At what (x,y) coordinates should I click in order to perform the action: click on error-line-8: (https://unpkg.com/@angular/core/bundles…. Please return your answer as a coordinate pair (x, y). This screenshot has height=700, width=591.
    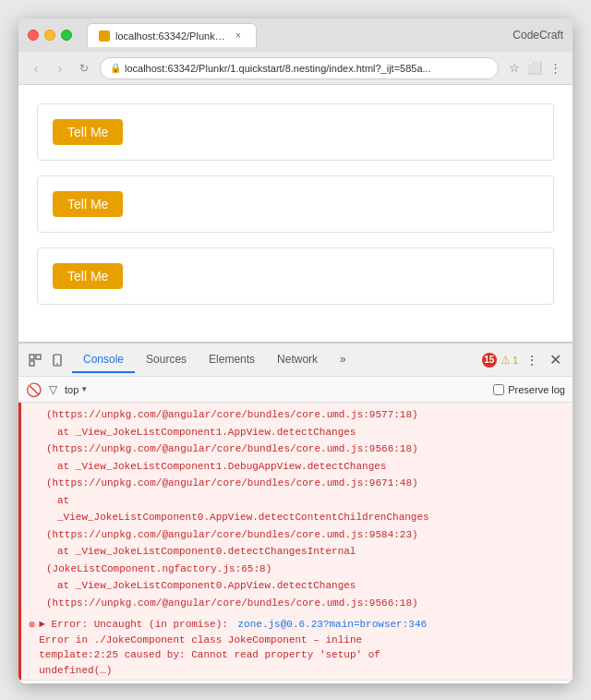
    Looking at the image, I should click on (299, 536).